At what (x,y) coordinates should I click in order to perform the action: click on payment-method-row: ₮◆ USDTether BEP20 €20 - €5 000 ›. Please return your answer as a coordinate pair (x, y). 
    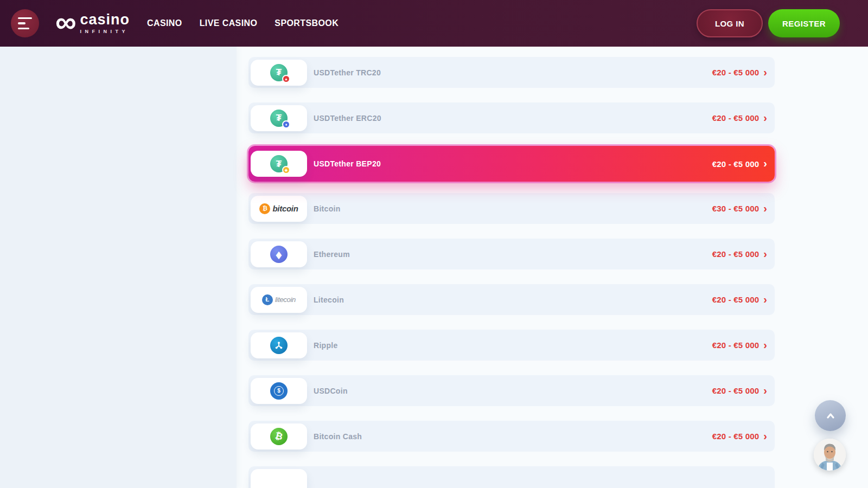
    Looking at the image, I should click on (512, 164).